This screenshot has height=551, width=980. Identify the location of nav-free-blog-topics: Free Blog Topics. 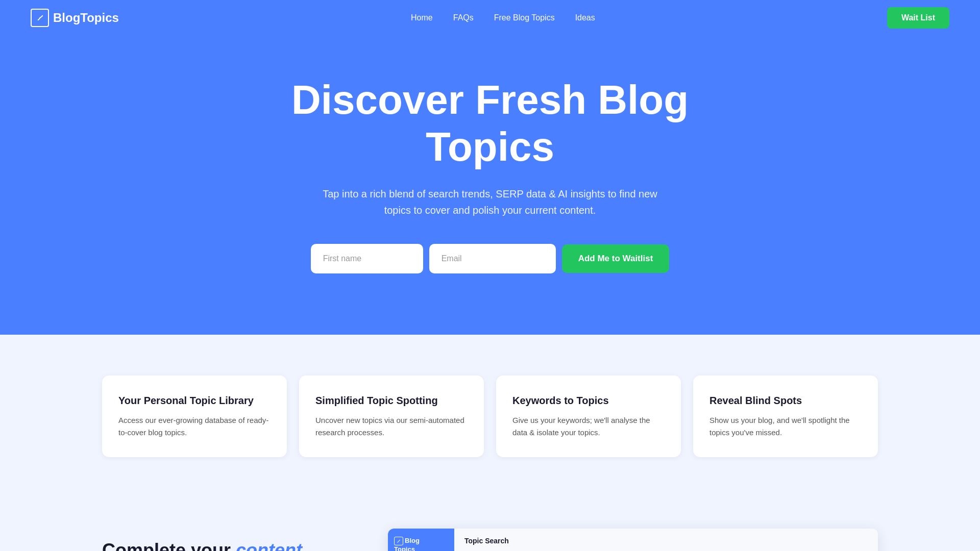
(525, 18).